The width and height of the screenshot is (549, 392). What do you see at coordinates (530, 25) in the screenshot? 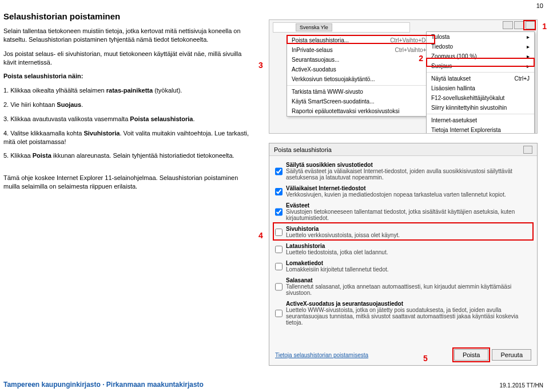
I see `gear-icon-highlight` at bounding box center [530, 25].